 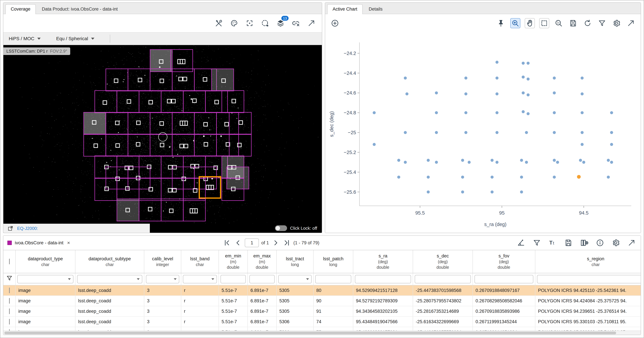 I want to click on cell-s_dec: -25.447383701598568, so click(x=443, y=290).